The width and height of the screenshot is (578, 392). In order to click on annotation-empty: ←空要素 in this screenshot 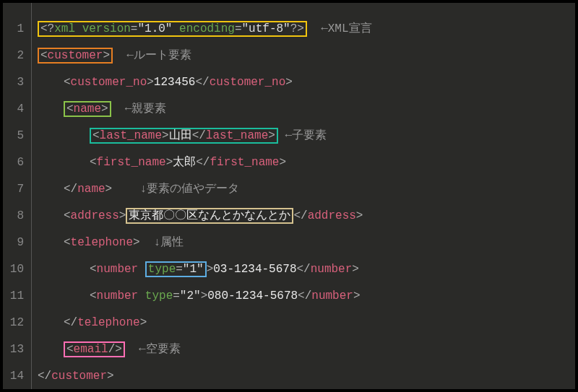, I will do `click(160, 349)`.